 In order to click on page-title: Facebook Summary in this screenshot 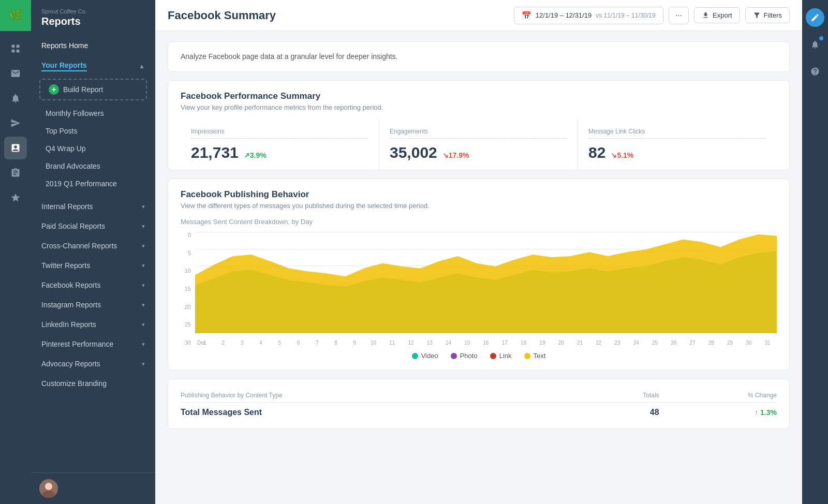, I will do `click(221, 16)`.